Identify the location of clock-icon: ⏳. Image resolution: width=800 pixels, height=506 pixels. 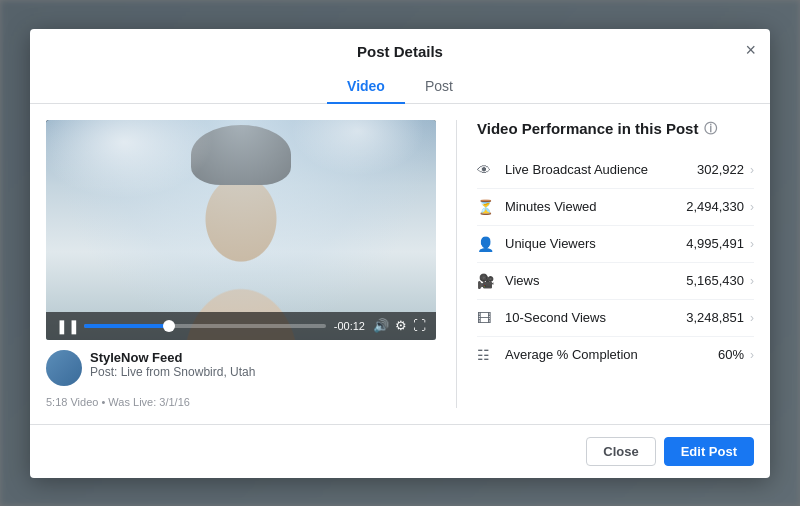
(491, 207).